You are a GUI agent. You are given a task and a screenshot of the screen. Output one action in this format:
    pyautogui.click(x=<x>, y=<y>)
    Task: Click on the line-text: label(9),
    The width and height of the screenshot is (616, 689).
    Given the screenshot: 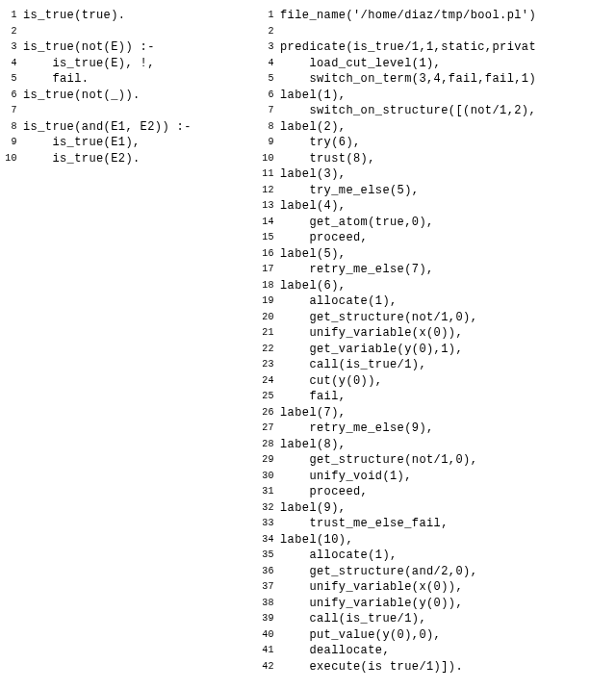 What is the action you would take?
    pyautogui.click(x=313, y=508)
    